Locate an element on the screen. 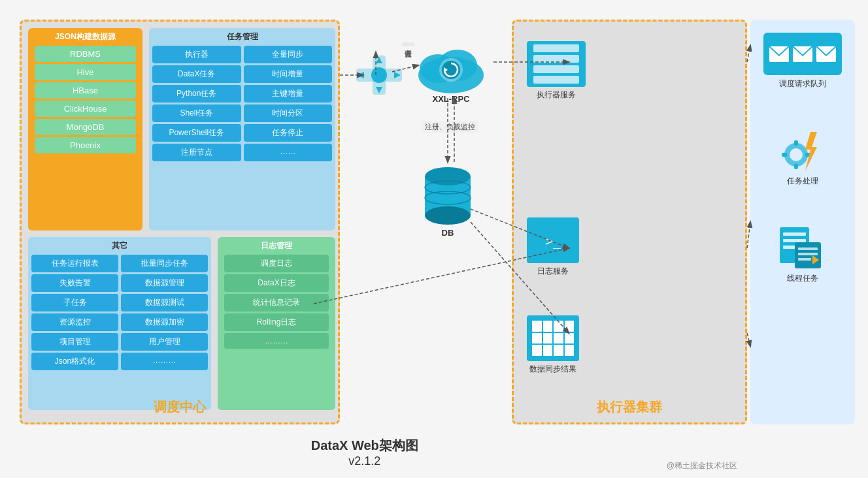  exec-service-icon is located at coordinates (556, 64).